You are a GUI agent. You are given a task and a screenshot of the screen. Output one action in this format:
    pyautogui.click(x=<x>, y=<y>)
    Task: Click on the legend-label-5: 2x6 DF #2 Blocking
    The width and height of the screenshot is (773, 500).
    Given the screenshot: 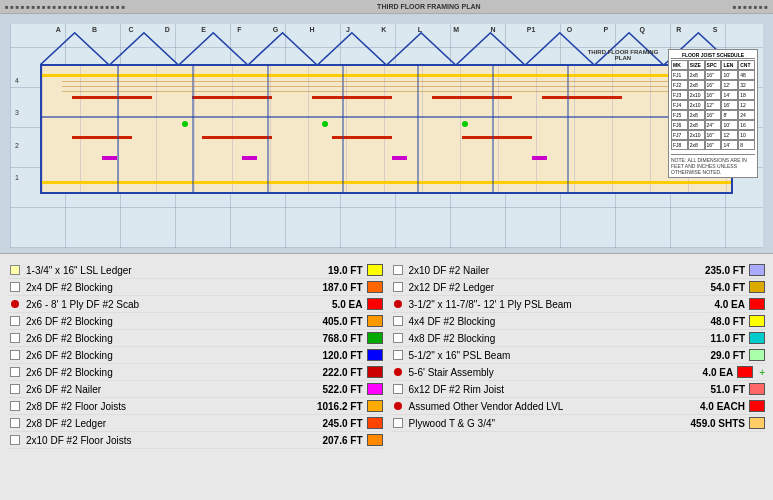 What is the action you would take?
    pyautogui.click(x=158, y=338)
    